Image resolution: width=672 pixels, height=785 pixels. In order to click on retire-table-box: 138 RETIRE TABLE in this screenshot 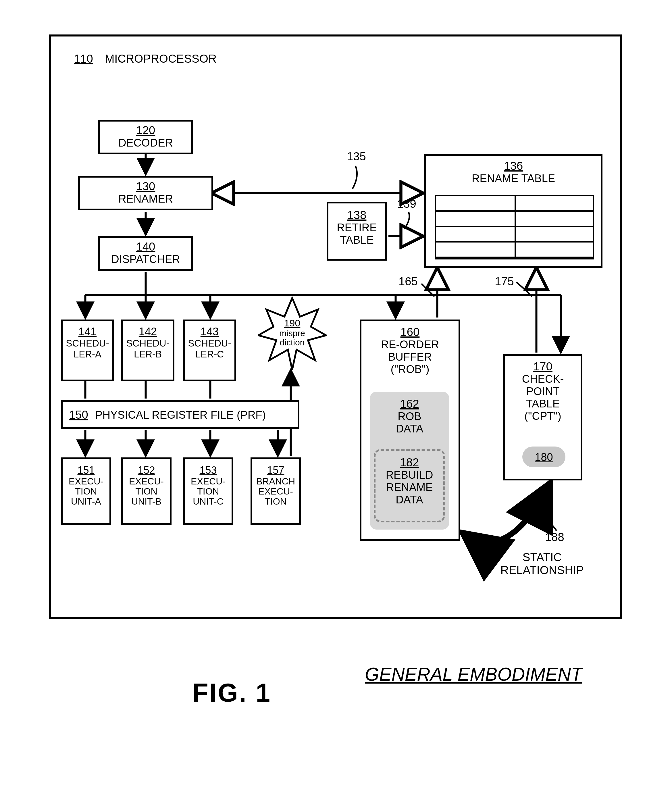, I will do `click(357, 231)`.